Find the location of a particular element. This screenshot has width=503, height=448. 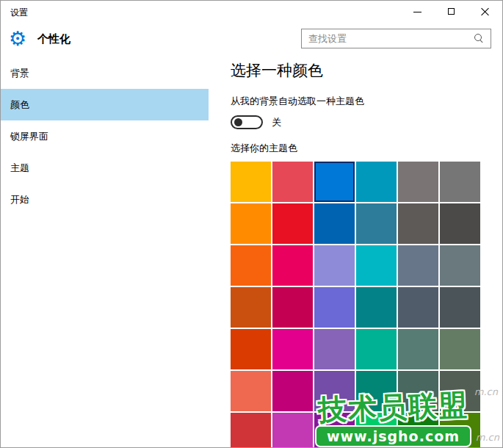

color-swatch-selected is located at coordinates (335, 182).